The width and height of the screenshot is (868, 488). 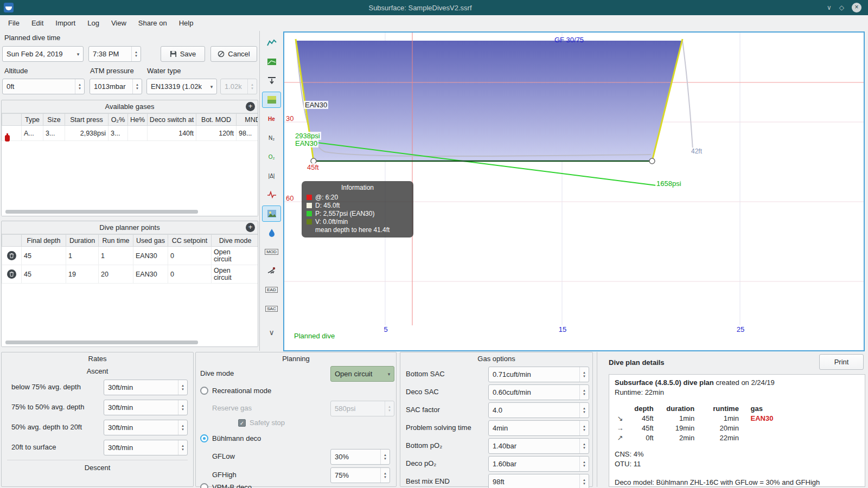 What do you see at coordinates (539, 446) in the screenshot?
I see `bottom-po2-spinbox: 1.40bar ▲▼` at bounding box center [539, 446].